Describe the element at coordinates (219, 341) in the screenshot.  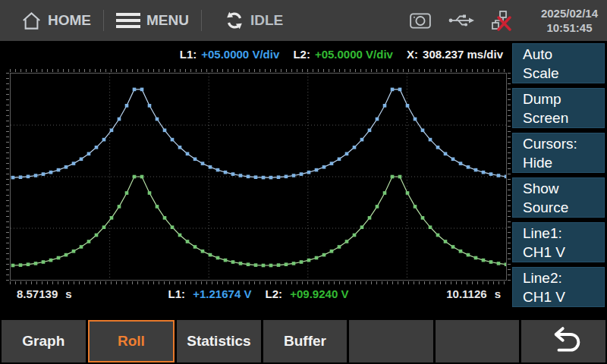
I see `tab-statistics: Statistics` at that location.